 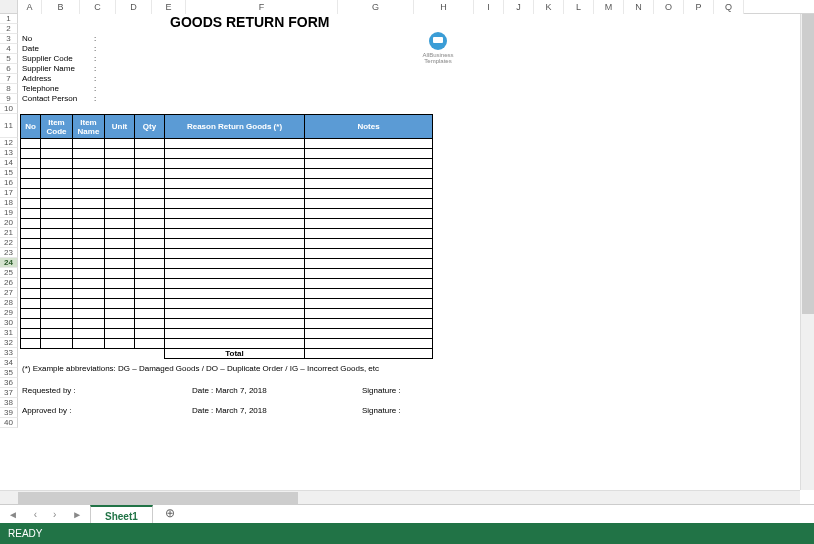 What do you see at coordinates (9, 173) in the screenshot?
I see `row-header: 15` at bounding box center [9, 173].